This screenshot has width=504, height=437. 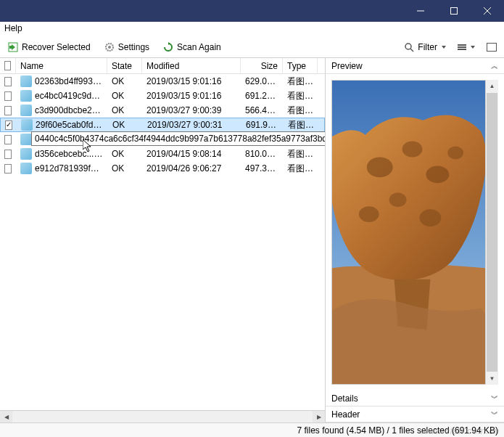 What do you see at coordinates (162, 154) in the screenshot?
I see `table-row: d356cebcebc...b...OK2019/04/15 9:08:1481…` at bounding box center [162, 154].